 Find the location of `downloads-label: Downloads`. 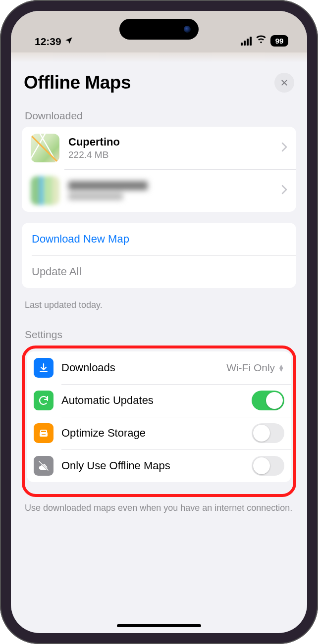

downloads-label: Downloads is located at coordinates (144, 368).